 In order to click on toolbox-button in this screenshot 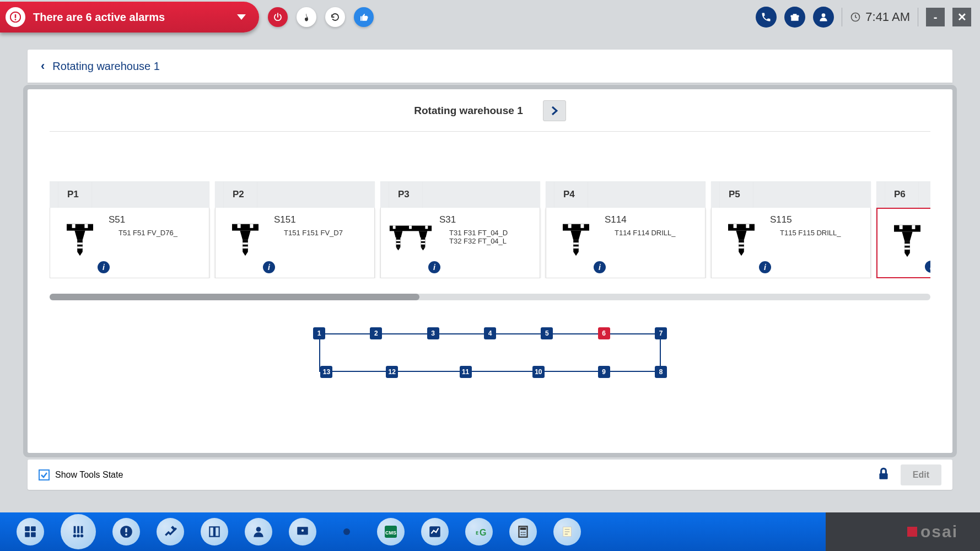, I will do `click(795, 17)`.